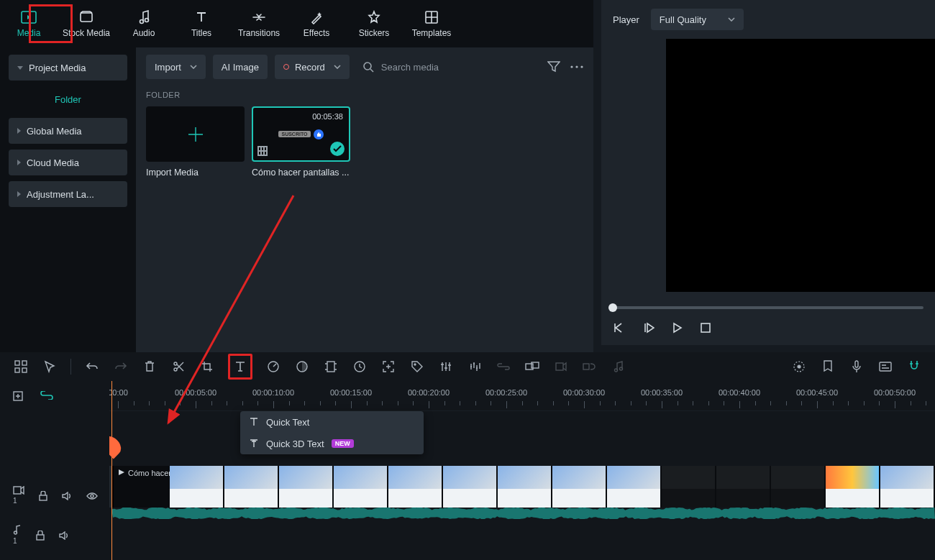 The height and width of the screenshot is (560, 935). What do you see at coordinates (254, 444) in the screenshot?
I see `text-3d-icon` at bounding box center [254, 444].